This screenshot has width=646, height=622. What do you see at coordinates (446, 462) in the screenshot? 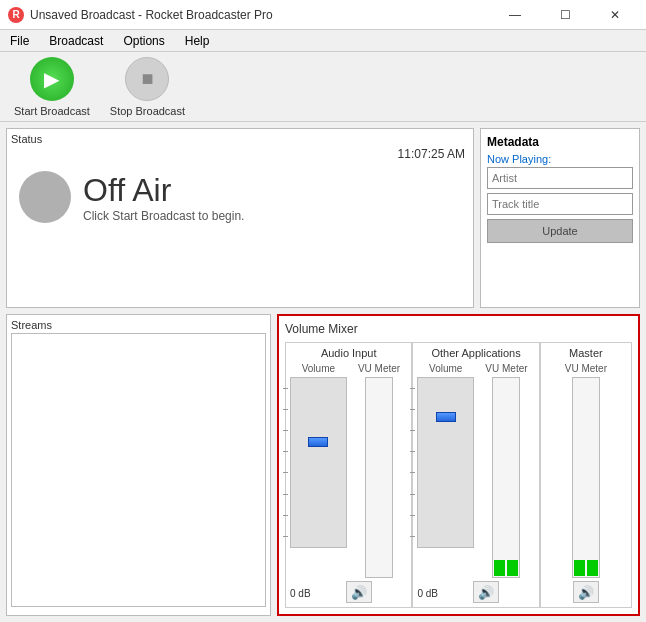
I see `other-apps-slider-track` at bounding box center [446, 462].